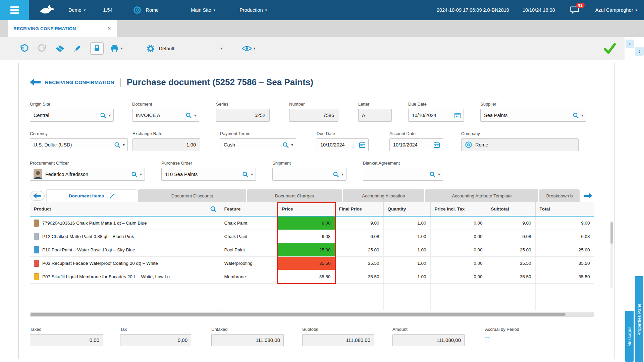 This screenshot has width=644, height=362. I want to click on collapse-messages-button: ‹, so click(630, 44).